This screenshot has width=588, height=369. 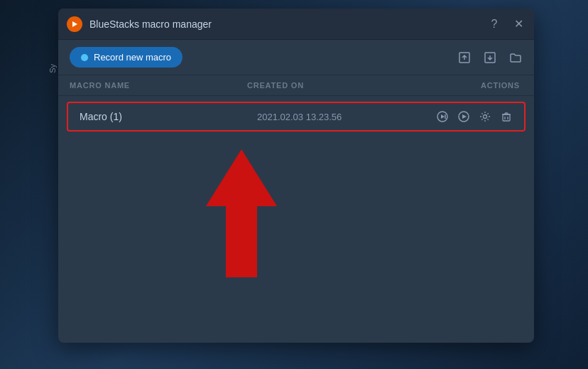 I want to click on app-icon, so click(x=75, y=24).